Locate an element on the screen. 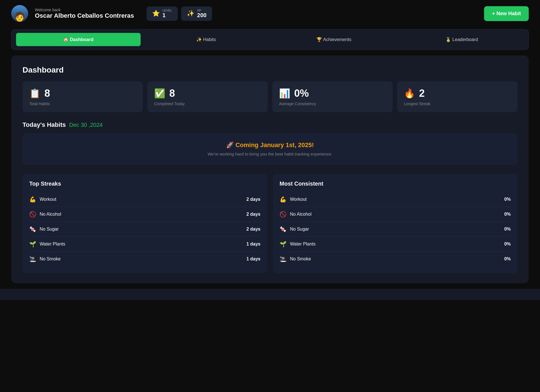 Image resolution: width=540 pixels, height=392 pixels. list-item: 💪Workout 2 days is located at coordinates (145, 200).